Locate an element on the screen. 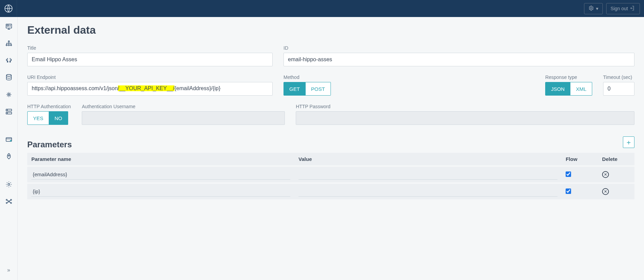 Image resolution: width=644 pixels, height=280 pixels. sidebar-item-billing is located at coordinates (9, 139).